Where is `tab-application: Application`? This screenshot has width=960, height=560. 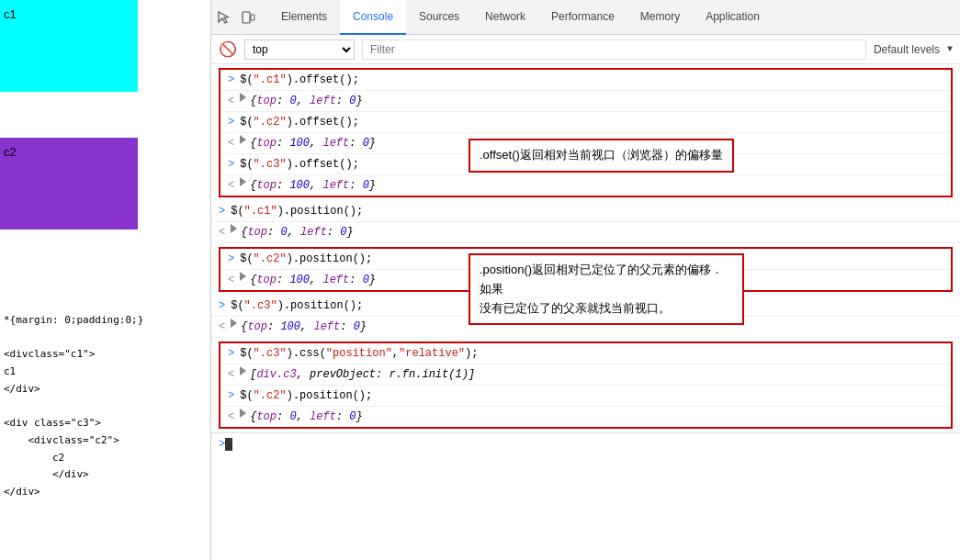 tab-application: Application is located at coordinates (733, 17).